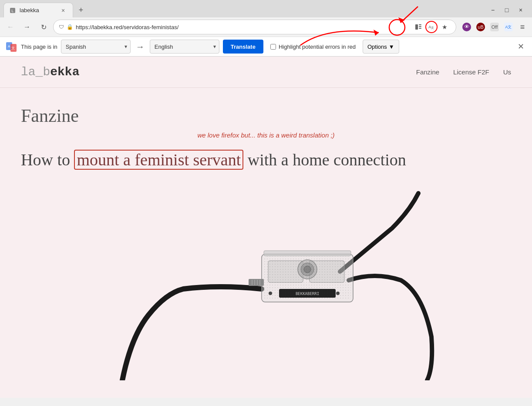  What do you see at coordinates (96, 47) in the screenshot?
I see `source-language-select: Spanish French German` at bounding box center [96, 47].